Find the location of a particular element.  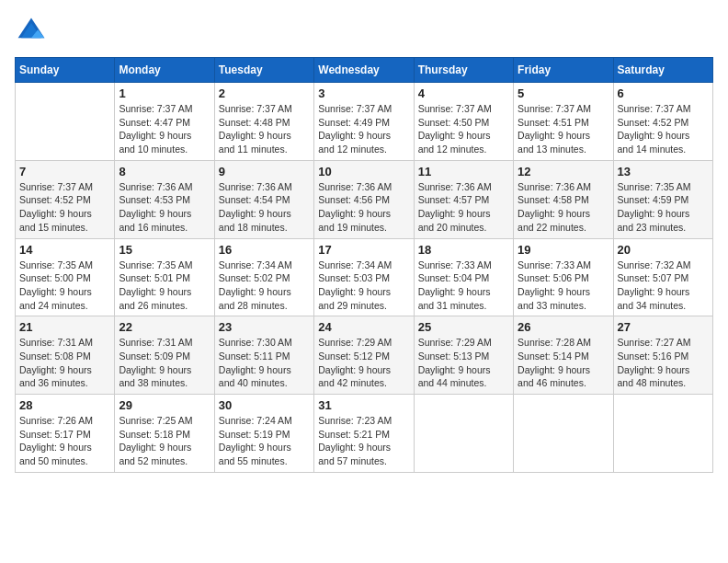

week-row-4: 21Sunrise: 7:31 AM Sunset: 5:08 PM Dayli… is located at coordinates (364, 355).